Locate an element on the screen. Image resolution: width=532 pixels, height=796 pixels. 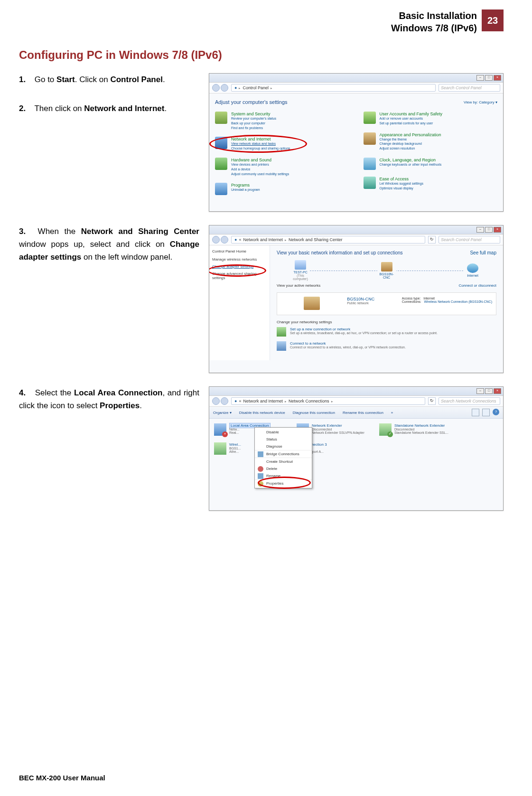
help-icon: ? is located at coordinates (496, 412).